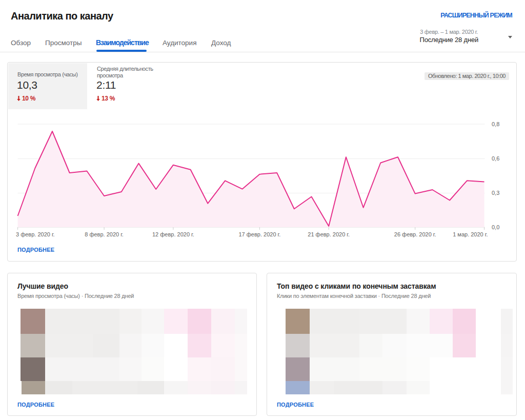 The image size is (525, 420). I want to click on svg-text: 8 февр. 2020 г., so click(104, 234).